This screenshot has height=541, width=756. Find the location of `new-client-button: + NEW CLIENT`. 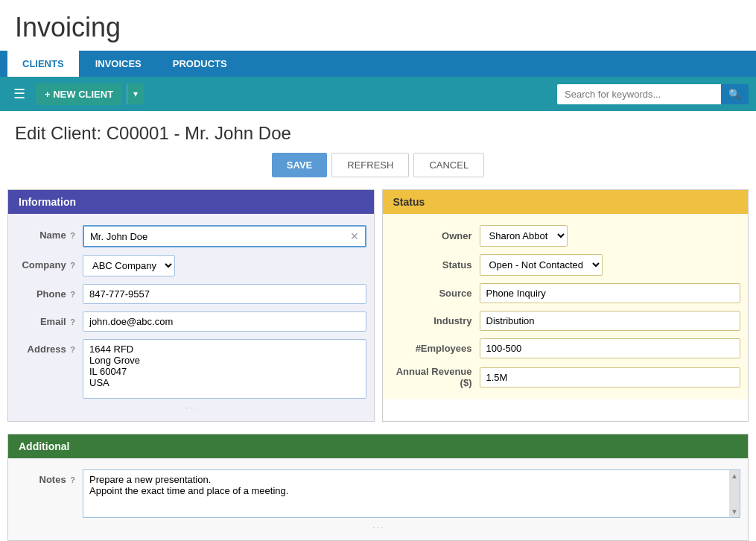

new-client-button: + NEW CLIENT is located at coordinates (79, 94).